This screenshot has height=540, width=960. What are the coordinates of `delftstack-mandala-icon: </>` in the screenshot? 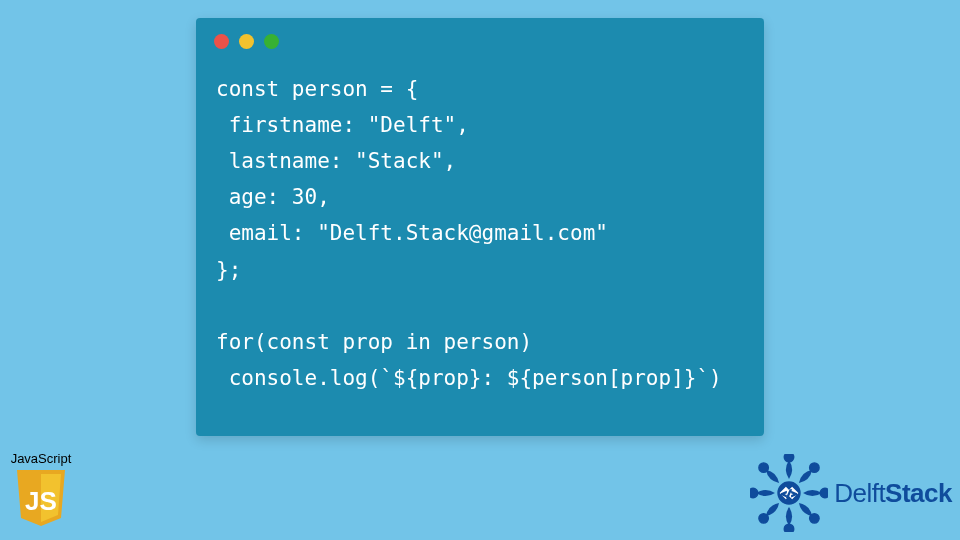 It's located at (789, 493).